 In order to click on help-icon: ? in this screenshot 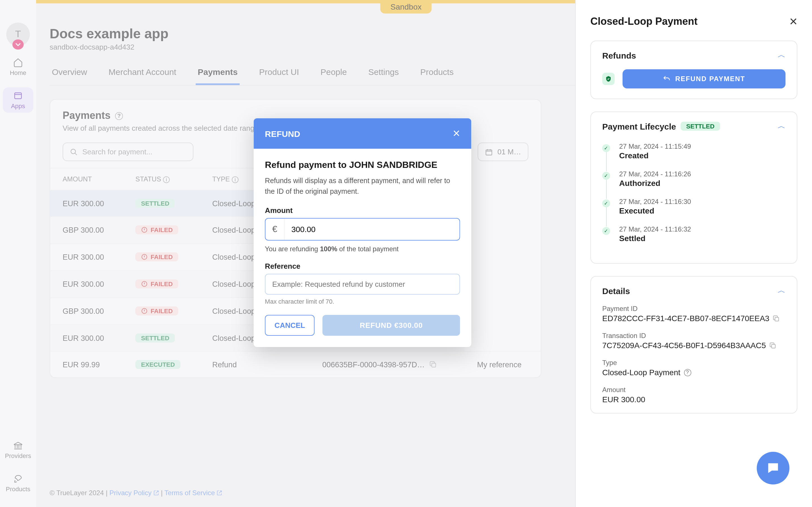, I will do `click(688, 372)`.